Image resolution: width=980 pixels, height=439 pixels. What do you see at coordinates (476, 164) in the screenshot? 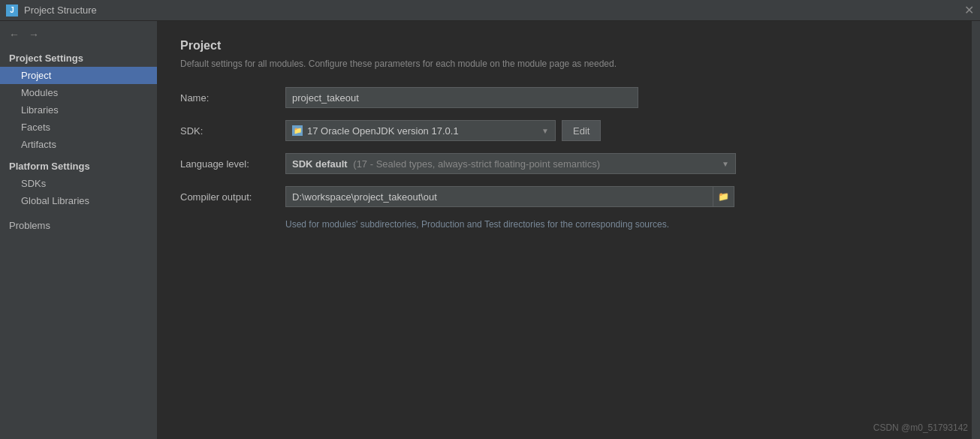
I see `language-level-normal: (17 - Sealed types, always-strict floati…` at bounding box center [476, 164].